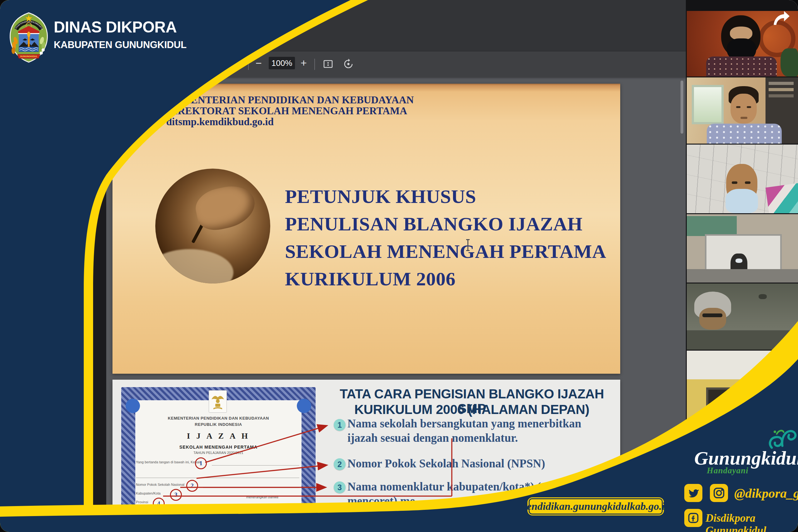 This screenshot has width=798, height=532. What do you see at coordinates (304, 63) in the screenshot?
I see `zoom-in-button: +` at bounding box center [304, 63].